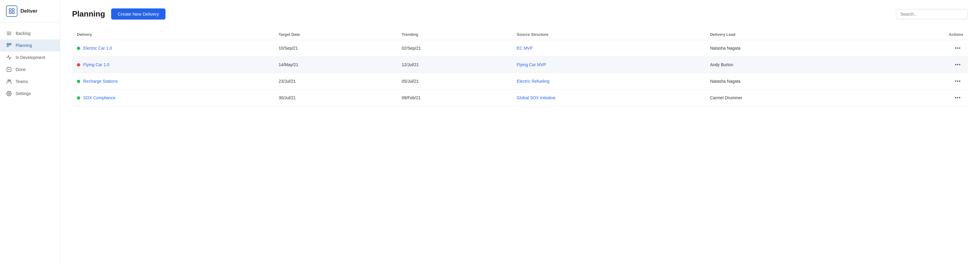 Image resolution: width=980 pixels, height=265 pixels. What do you see at coordinates (29, 11) in the screenshot?
I see `app-name: Deliver` at bounding box center [29, 11].